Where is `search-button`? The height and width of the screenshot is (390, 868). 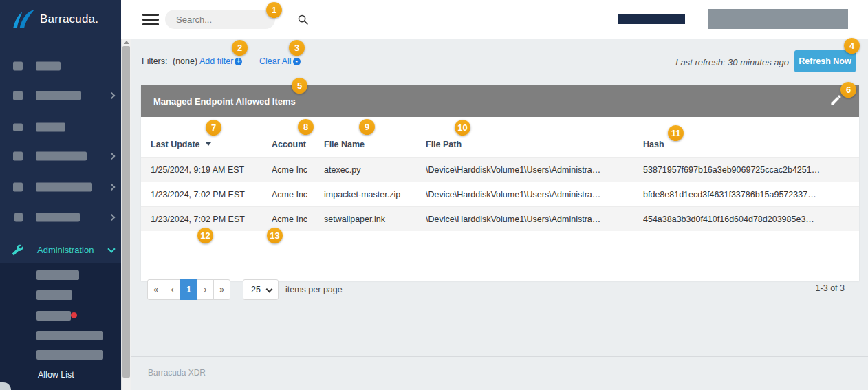
search-button is located at coordinates (306, 19).